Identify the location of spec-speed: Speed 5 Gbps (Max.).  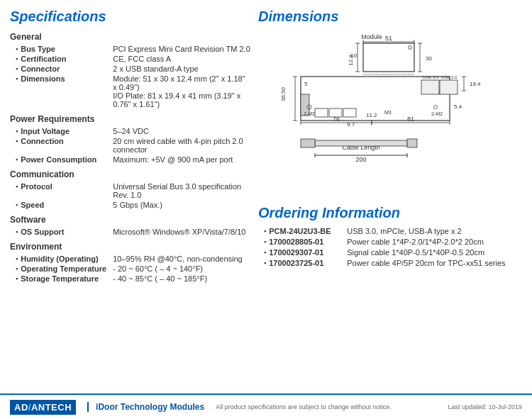
(131, 205).